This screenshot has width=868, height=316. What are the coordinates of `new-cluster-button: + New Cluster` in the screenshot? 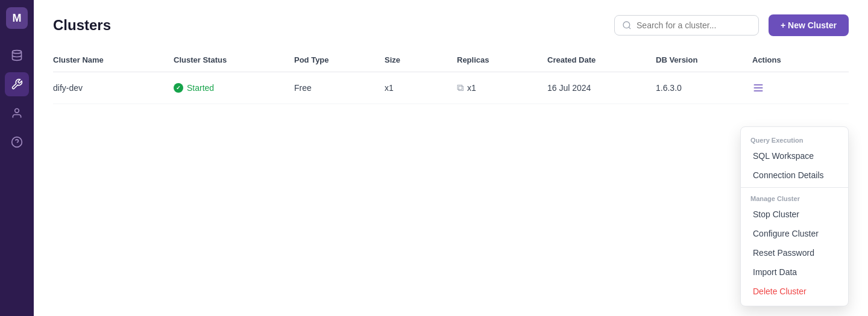 It's located at (809, 25).